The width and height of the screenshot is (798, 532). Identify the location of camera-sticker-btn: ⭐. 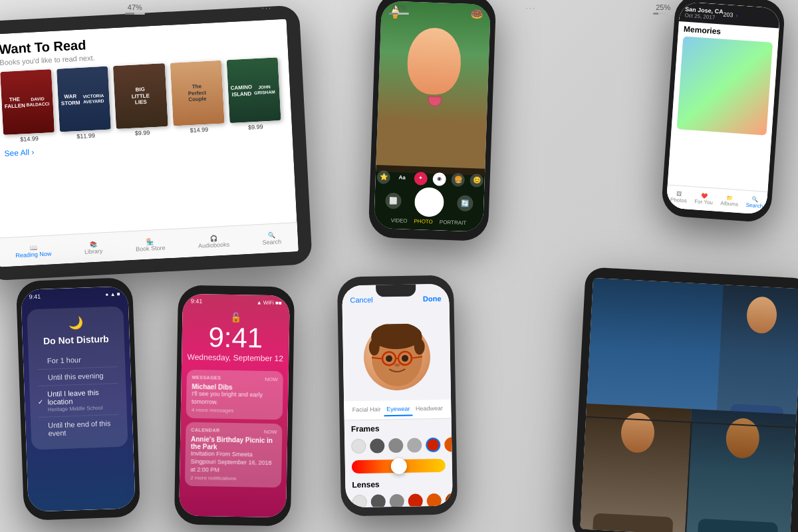
(383, 177).